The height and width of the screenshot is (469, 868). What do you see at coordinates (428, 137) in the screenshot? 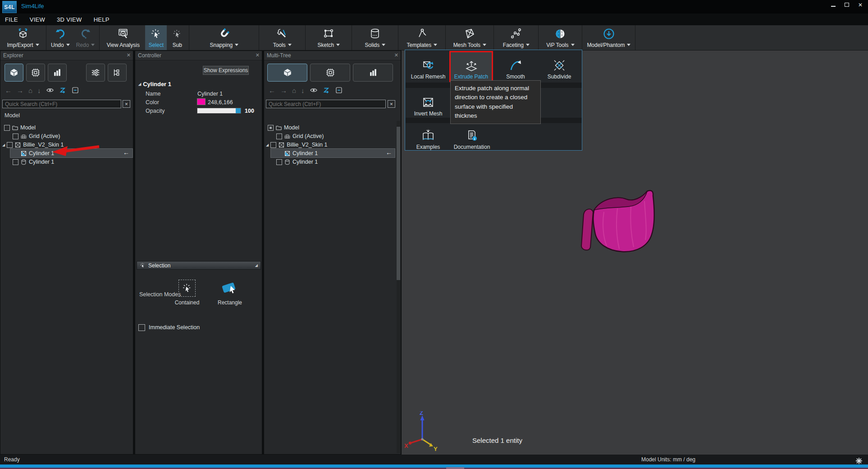
I see `examples-button: Examples` at bounding box center [428, 137].